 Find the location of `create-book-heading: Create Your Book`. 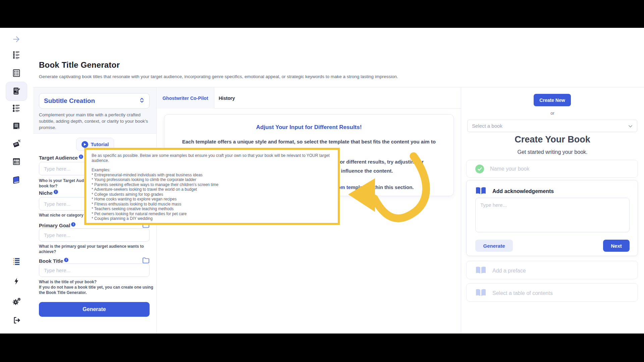

create-book-heading: Create Your Book is located at coordinates (552, 139).